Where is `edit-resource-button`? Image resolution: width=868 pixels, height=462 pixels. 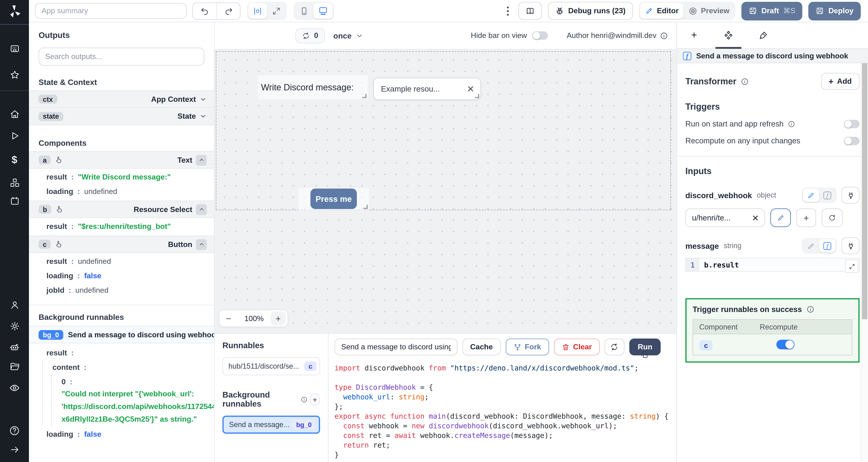
edit-resource-button is located at coordinates (780, 218).